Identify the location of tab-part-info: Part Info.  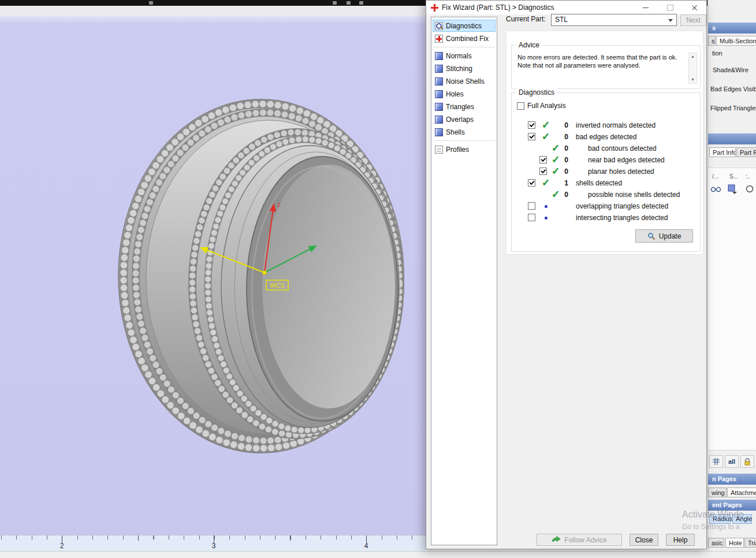
(723, 152).